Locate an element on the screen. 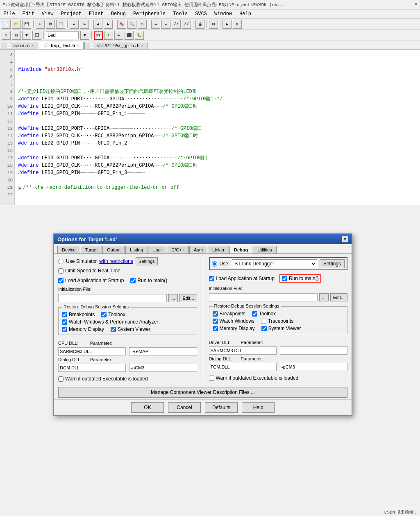 This screenshot has height=516, width=420. options-for-target-btn: ⚙▼ is located at coordinates (98, 35).